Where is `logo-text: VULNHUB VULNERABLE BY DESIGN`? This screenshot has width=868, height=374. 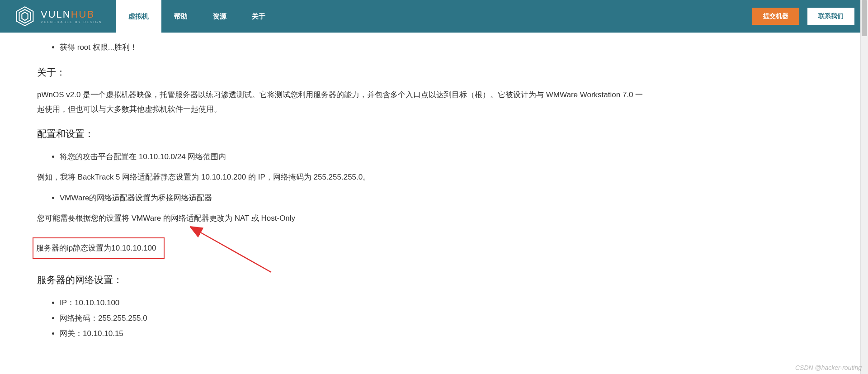
logo-text: VULNHUB VULNERABLE BY DESIGN is located at coordinates (71, 16).